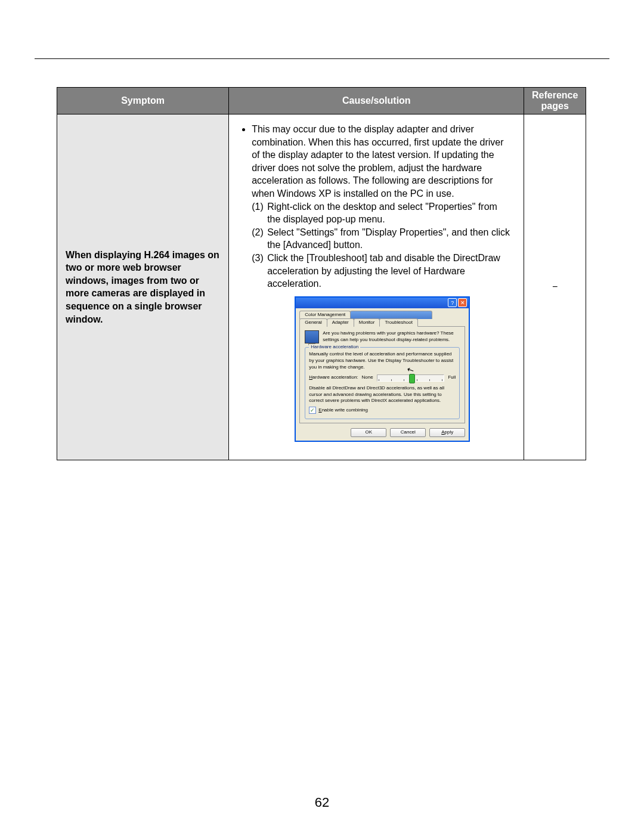 This screenshot has height=833, width=644. What do you see at coordinates (343, 410) in the screenshot?
I see `write-combining-label: Enable write combining` at bounding box center [343, 410].